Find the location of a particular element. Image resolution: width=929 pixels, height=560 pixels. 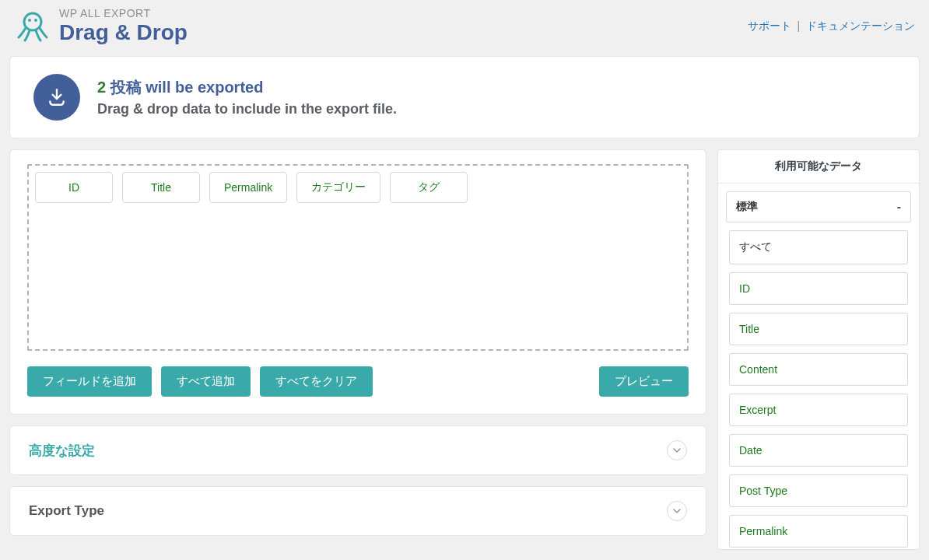

summary-text: 2 投稿 will be exported Drag & drop data t… is located at coordinates (247, 97).